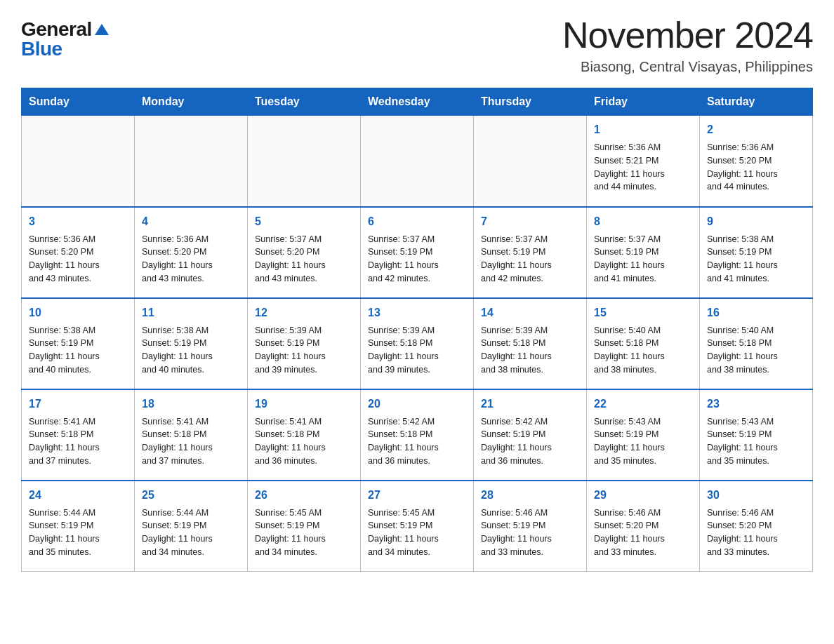 The width and height of the screenshot is (834, 644). Describe the element at coordinates (757, 102) in the screenshot. I see `day-header-saturday: Saturday` at that location.